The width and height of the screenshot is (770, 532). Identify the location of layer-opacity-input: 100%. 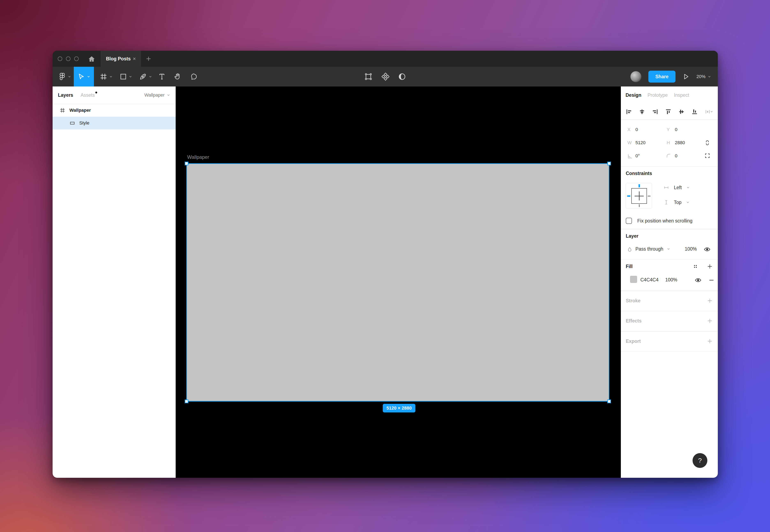
(691, 249).